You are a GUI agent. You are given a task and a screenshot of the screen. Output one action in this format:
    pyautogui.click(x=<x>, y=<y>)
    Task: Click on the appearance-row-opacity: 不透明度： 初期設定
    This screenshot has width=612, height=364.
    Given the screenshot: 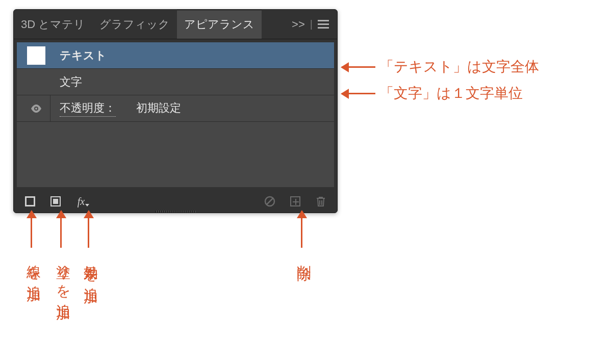 What is the action you would take?
    pyautogui.click(x=175, y=109)
    